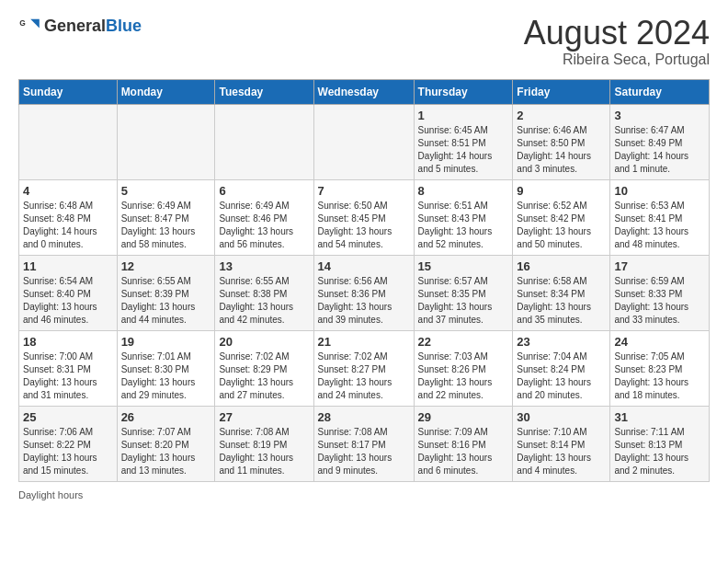  I want to click on day-info: Sunrise: 7:05 AM Sunset: 8:23 PM Dayligh…, so click(660, 376).